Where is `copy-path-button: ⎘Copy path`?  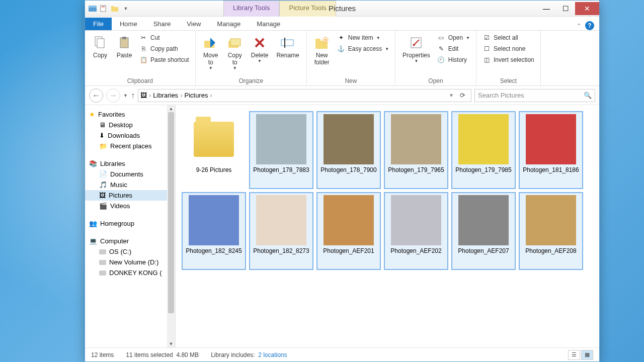 copy-path-button: ⎘Copy path is located at coordinates (164, 49).